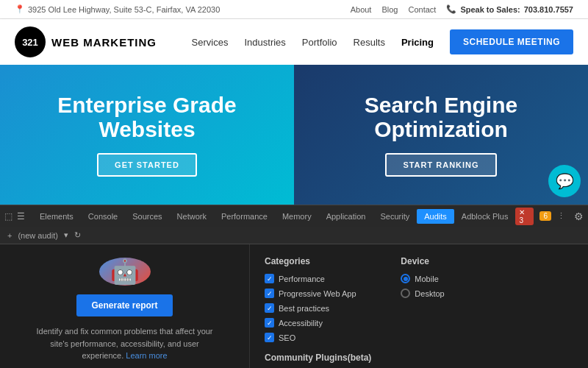 The width and height of the screenshot is (588, 368). Describe the element at coordinates (318, 308) in the screenshot. I see `category-best-practices: Best practices` at that location.